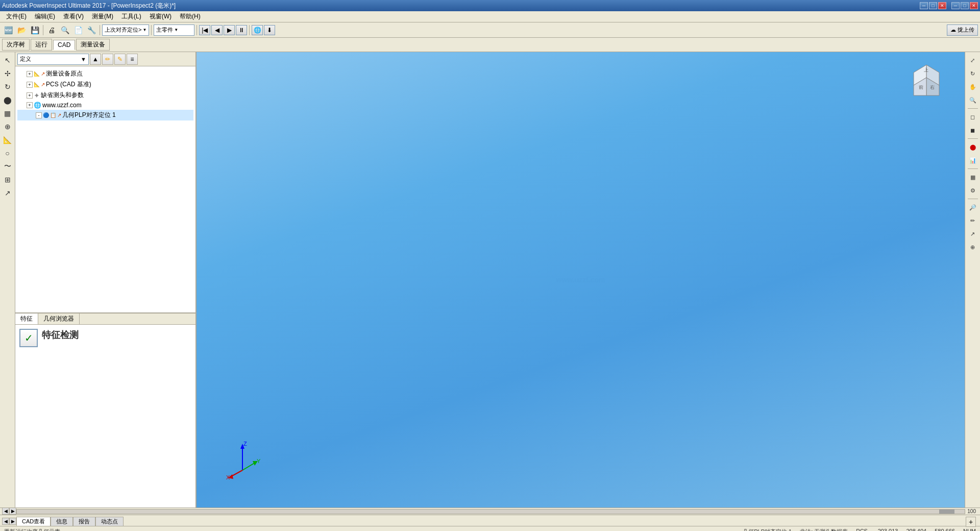 The width and height of the screenshot is (980, 531). Describe the element at coordinates (945, 529) in the screenshot. I see `status-z: 580.666` at that location.